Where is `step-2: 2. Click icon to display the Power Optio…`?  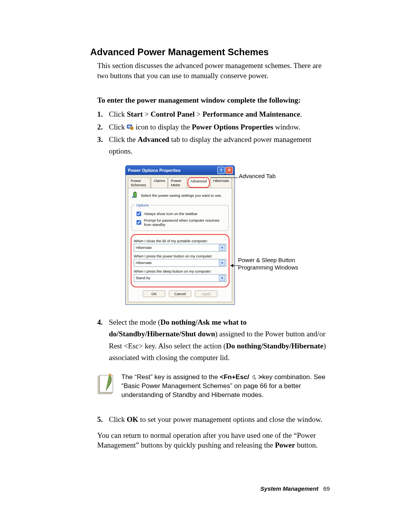 step-2: 2. Click icon to display the Power Optio… is located at coordinates (214, 127).